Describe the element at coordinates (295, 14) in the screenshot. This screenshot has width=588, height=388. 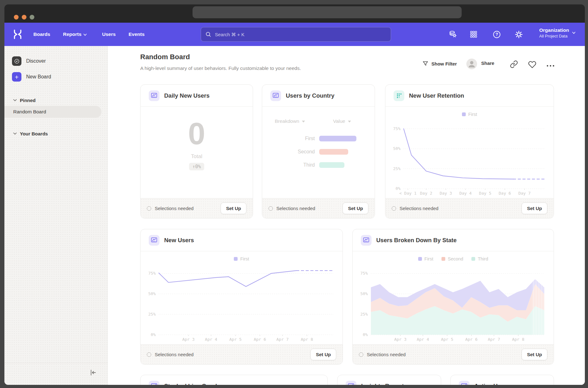
I see `window-titlebar` at that location.